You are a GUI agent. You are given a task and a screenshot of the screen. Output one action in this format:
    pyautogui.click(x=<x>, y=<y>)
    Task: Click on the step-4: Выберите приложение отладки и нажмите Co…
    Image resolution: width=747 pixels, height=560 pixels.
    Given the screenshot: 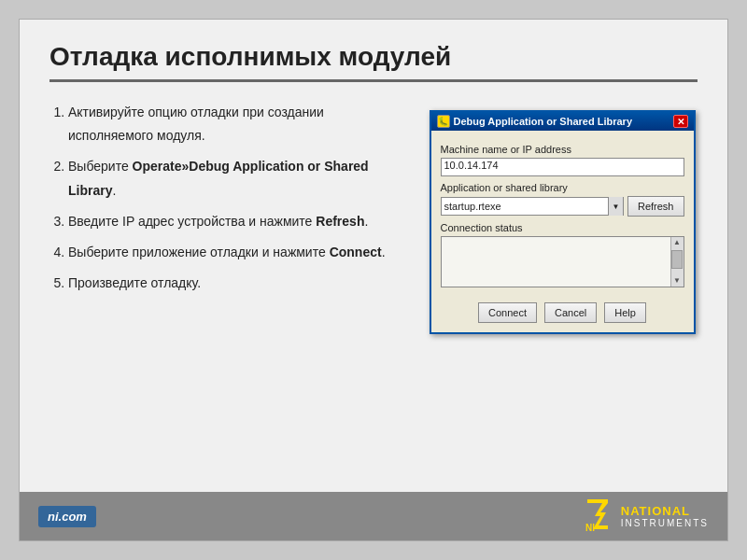 What is the action you would take?
    pyautogui.click(x=238, y=252)
    